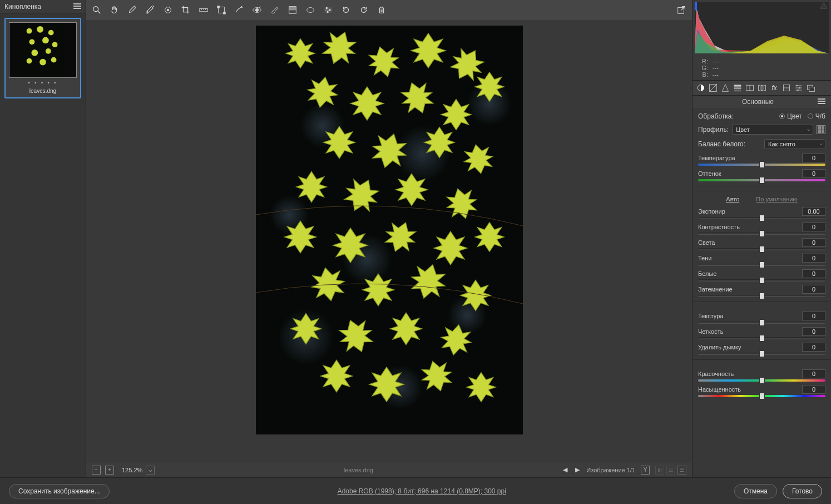  What do you see at coordinates (97, 10) in the screenshot?
I see `zoom-tool-icon` at bounding box center [97, 10].